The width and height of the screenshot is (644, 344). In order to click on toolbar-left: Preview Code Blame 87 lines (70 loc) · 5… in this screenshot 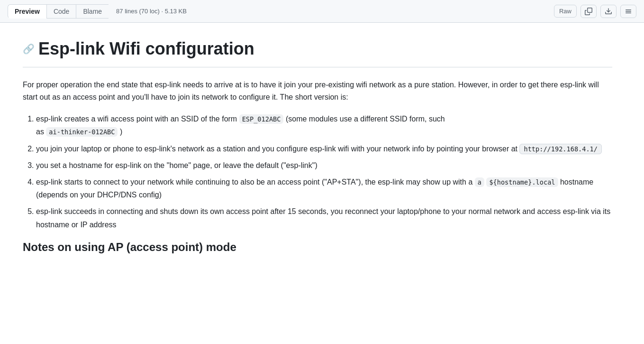, I will do `click(97, 11)`.